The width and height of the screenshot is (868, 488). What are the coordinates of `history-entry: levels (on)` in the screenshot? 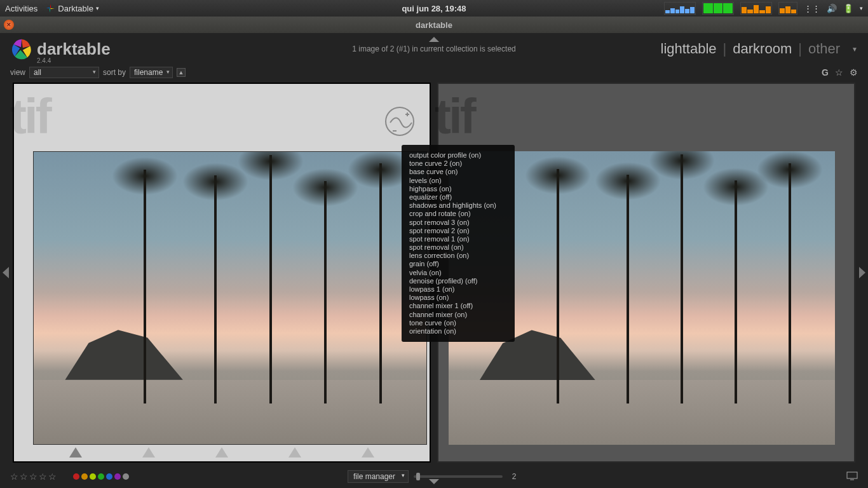 It's located at (458, 180).